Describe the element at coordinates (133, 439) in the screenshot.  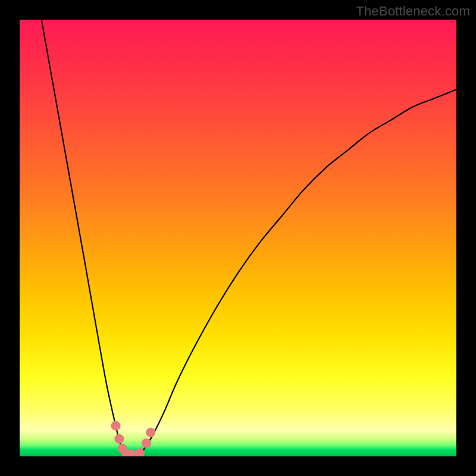
I see `curve-markers` at that location.